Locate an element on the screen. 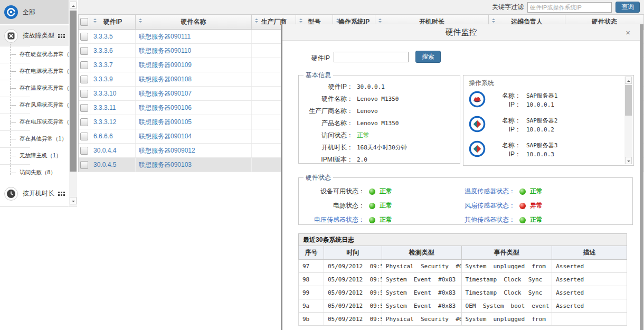 The width and height of the screenshot is (644, 330). redhat-os-icon is located at coordinates (477, 100).